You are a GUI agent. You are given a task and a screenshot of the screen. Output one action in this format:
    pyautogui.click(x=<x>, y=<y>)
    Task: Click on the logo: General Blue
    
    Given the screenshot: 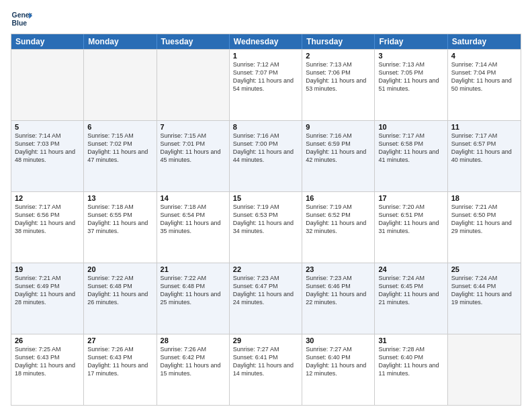 What is the action you would take?
    pyautogui.click(x=24, y=19)
    